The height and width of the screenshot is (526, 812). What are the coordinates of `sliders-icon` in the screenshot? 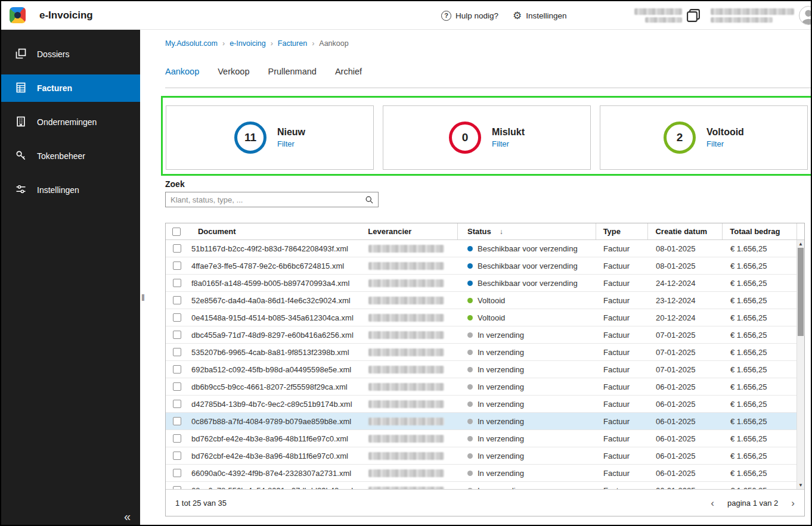 It's located at (21, 191).